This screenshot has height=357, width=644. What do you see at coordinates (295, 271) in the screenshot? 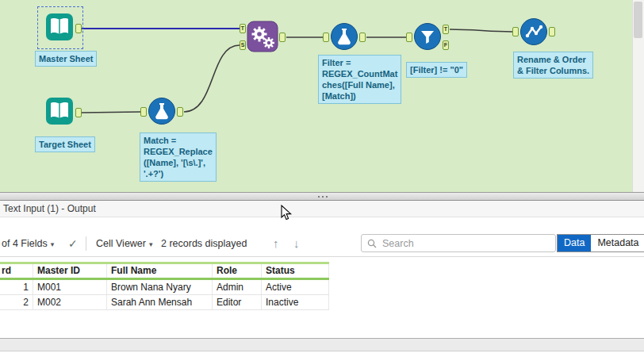
I see `grid-header-status: Status` at bounding box center [295, 271].